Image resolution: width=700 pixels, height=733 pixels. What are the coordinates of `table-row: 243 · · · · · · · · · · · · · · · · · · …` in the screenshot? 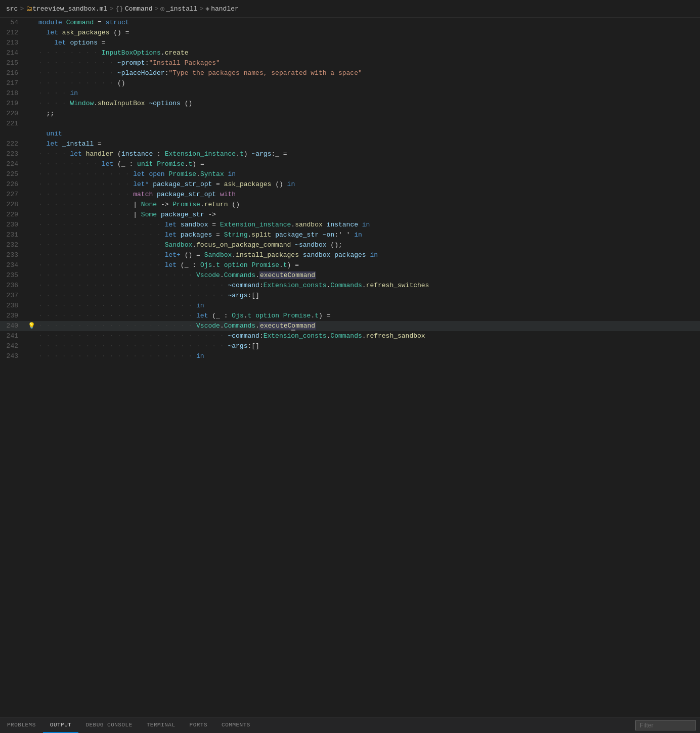 It's located at (350, 356).